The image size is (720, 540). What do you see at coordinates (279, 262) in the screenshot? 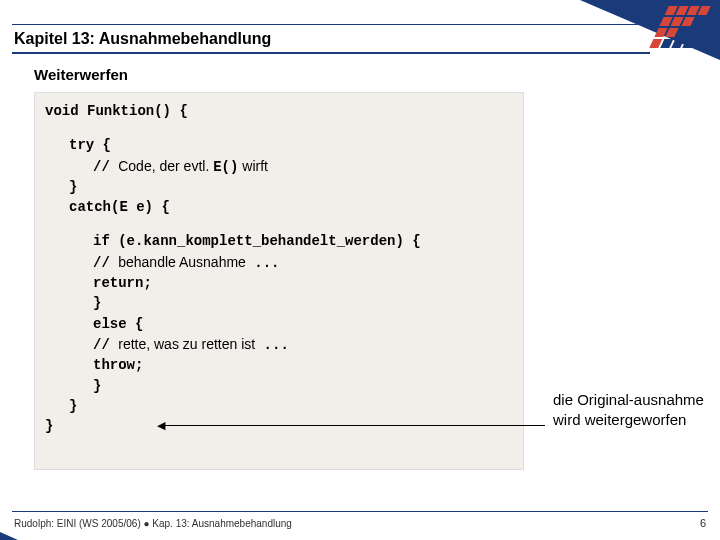
I see `code-line: // behandle Ausnahme ...` at bounding box center [279, 262].